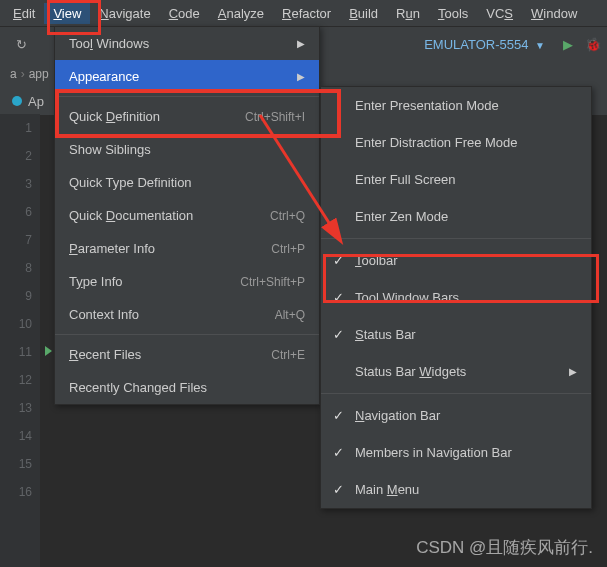  Describe the element at coordinates (20, 296) in the screenshot. I see `line-number: 9` at that location.